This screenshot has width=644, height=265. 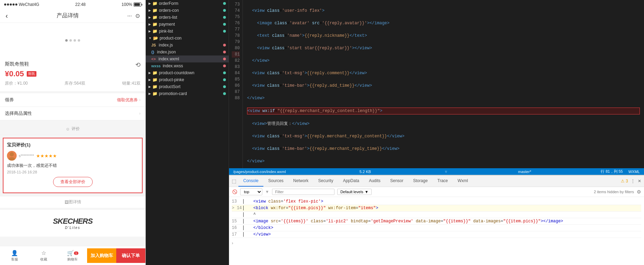 What do you see at coordinates (187, 52) in the screenshot?
I see `file-index-json: {} index.json` at bounding box center [187, 52].